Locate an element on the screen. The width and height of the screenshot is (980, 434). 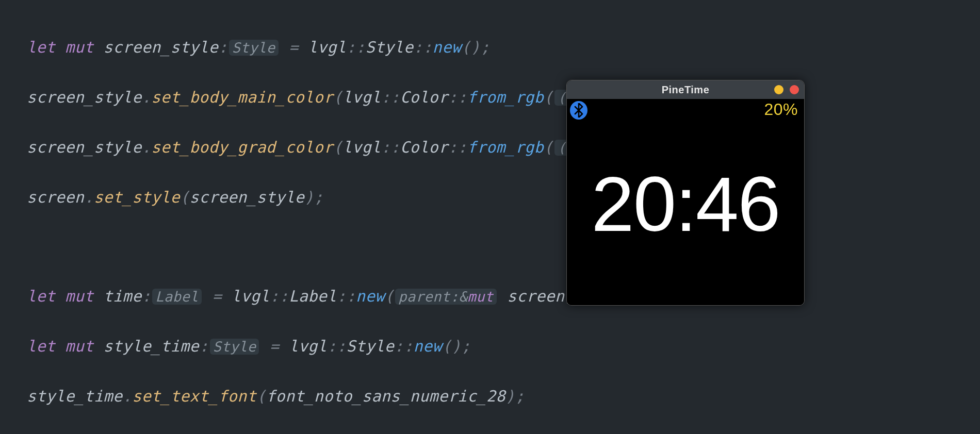
window-title: PineTime is located at coordinates (686, 90).